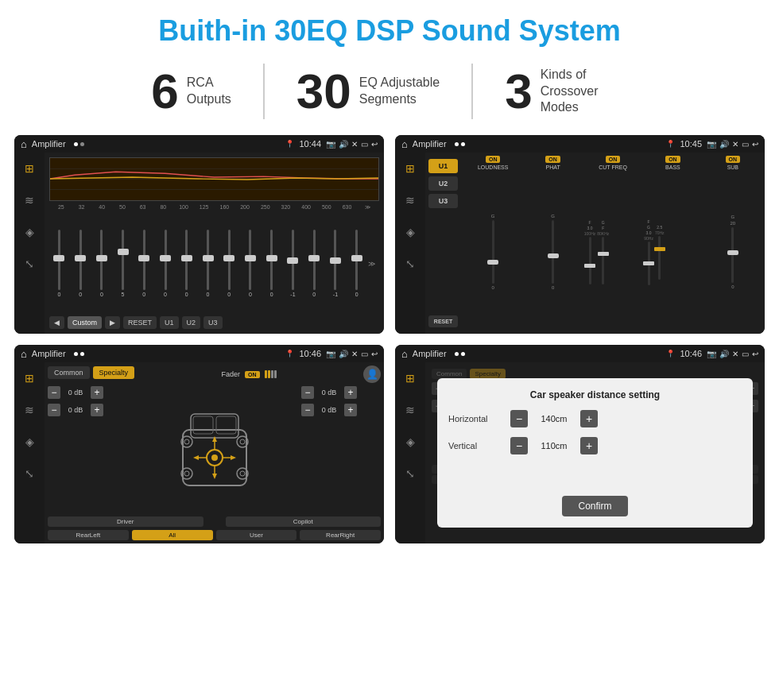 Image resolution: width=779 pixels, height=700 pixels. What do you see at coordinates (589, 419) in the screenshot?
I see `horizontal-plus: +` at bounding box center [589, 419].